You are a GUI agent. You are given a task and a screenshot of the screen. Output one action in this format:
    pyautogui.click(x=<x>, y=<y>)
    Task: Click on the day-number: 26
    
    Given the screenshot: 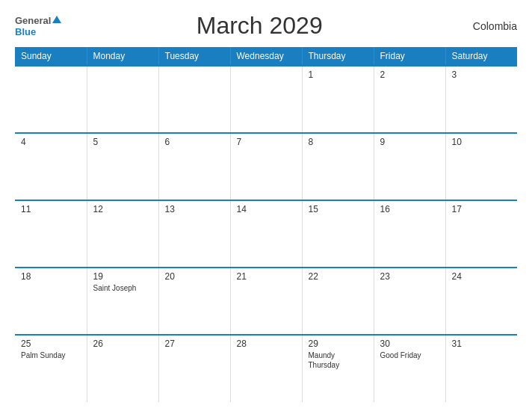 What is the action you would take?
    pyautogui.click(x=123, y=344)
    